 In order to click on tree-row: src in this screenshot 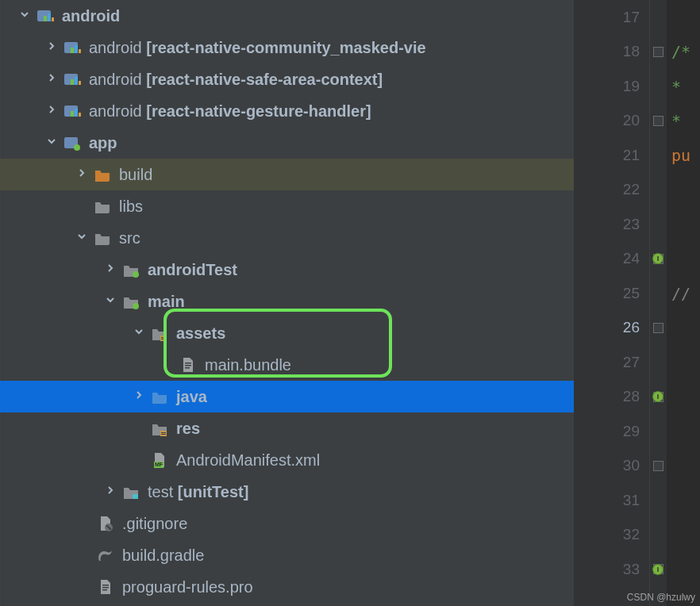, I will do `click(287, 238)`.